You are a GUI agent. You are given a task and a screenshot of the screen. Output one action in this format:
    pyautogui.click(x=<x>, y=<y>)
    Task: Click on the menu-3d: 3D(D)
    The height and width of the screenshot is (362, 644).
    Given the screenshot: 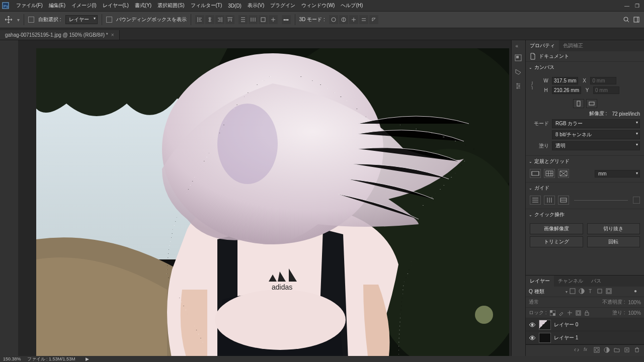 What is the action you would take?
    pyautogui.click(x=234, y=6)
    